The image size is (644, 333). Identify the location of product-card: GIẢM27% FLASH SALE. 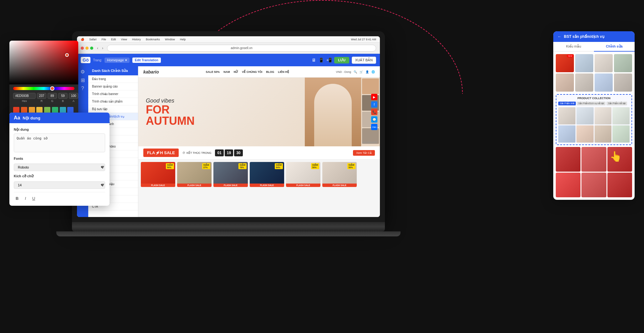
(194, 174).